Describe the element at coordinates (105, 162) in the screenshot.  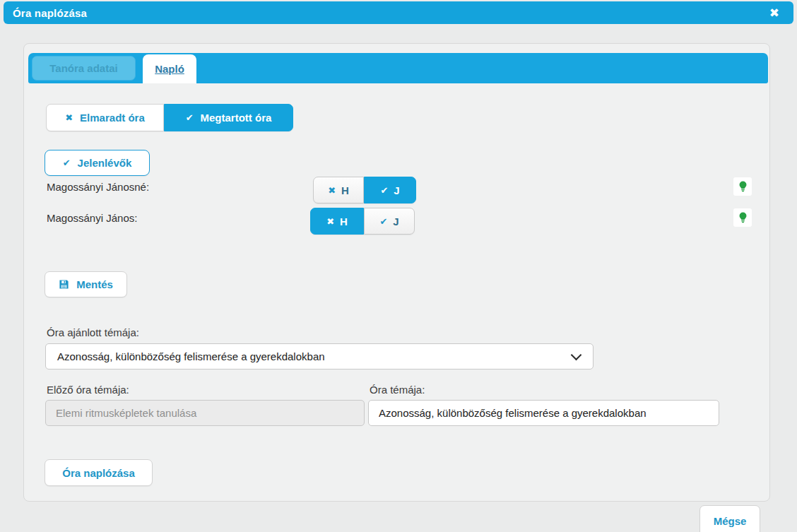
I see `presents-label: Jelenlévők` at that location.